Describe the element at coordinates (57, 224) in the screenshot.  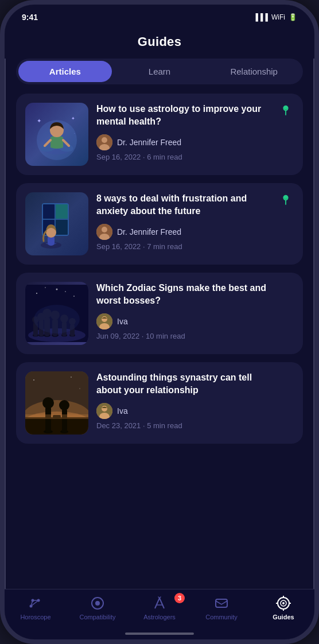
I see `thumb-window` at that location.